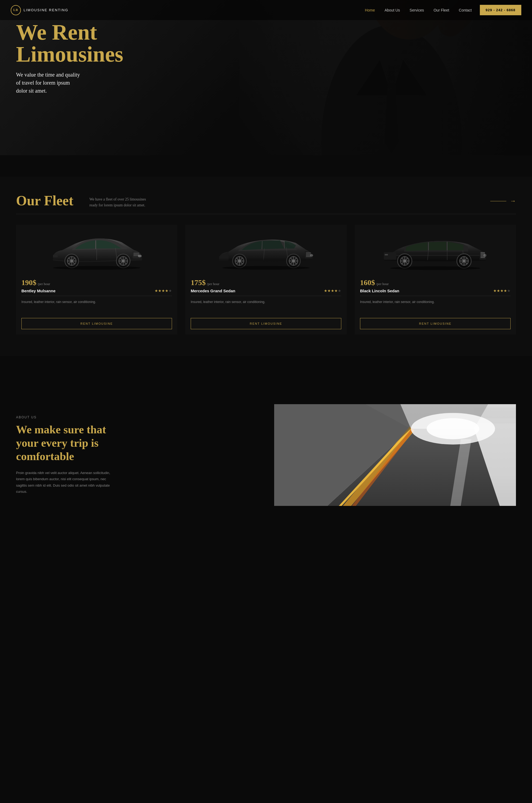  Describe the element at coordinates (67, 417) in the screenshot. I see `about-tag: About us` at that location.